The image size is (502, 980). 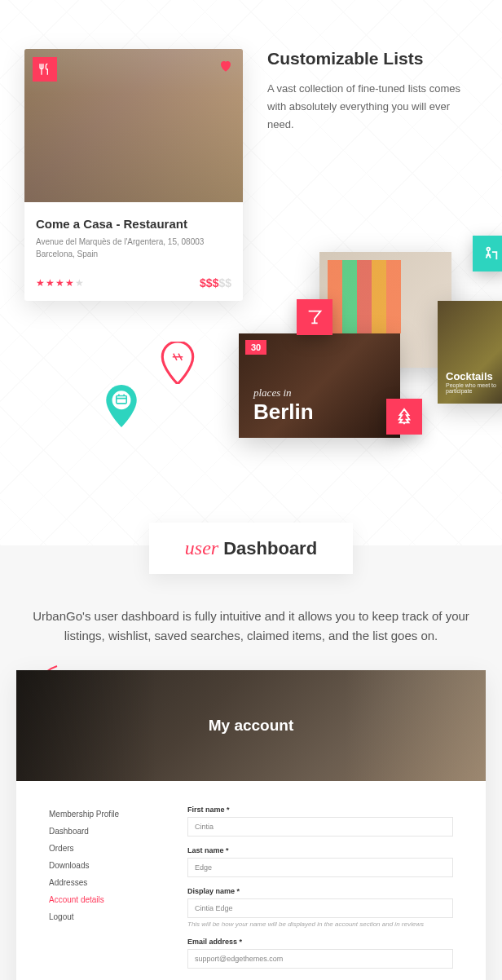 What do you see at coordinates (319, 386) in the screenshot?
I see `berlin-tile: 30 places in Berlin` at bounding box center [319, 386].